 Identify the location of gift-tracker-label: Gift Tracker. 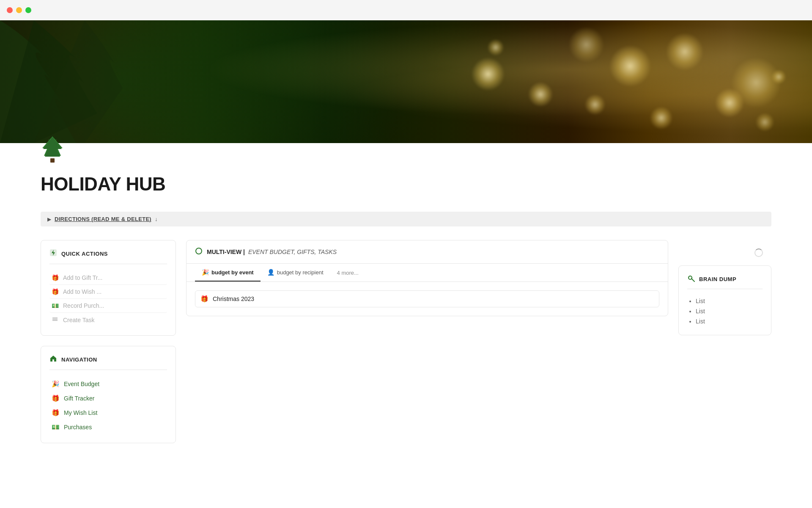
(79, 398).